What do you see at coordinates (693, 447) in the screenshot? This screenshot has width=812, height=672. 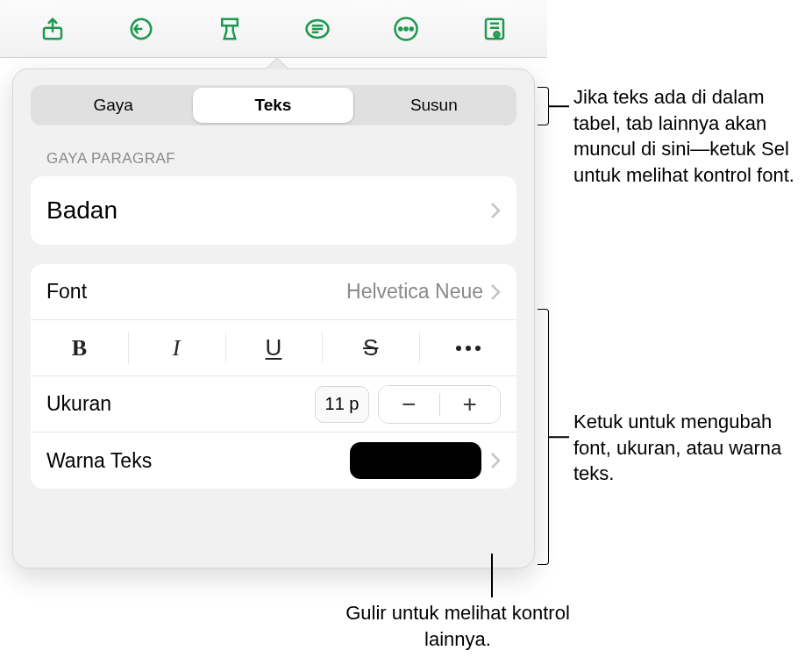 I see `annotation-font-controls: Ketuk untuk mengubah font, ukuran, atau …` at bounding box center [693, 447].